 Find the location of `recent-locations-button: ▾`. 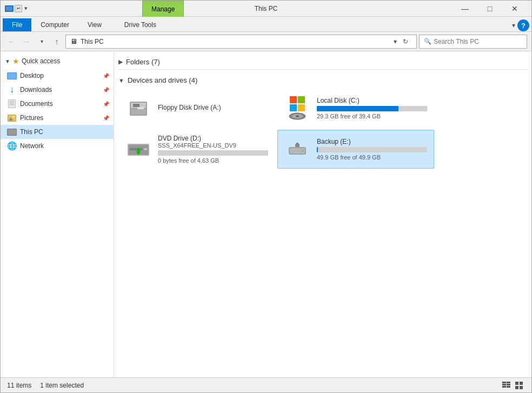

recent-locations-button: ▾ is located at coordinates (42, 42).